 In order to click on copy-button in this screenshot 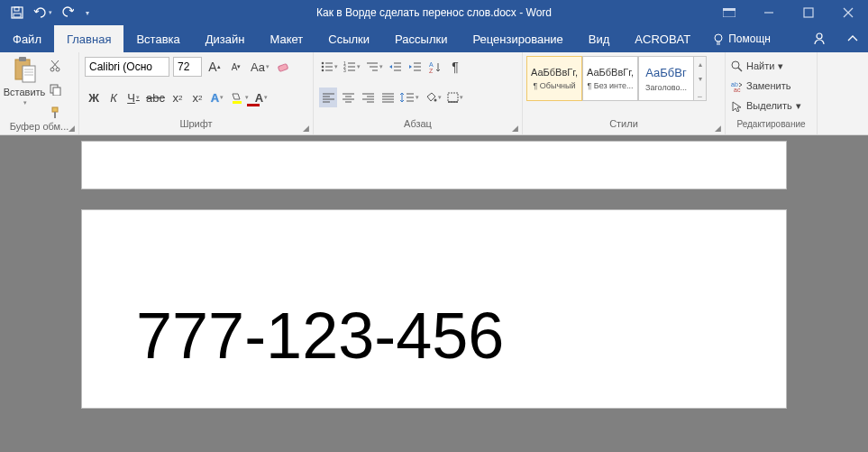, I will do `click(55, 89)`.